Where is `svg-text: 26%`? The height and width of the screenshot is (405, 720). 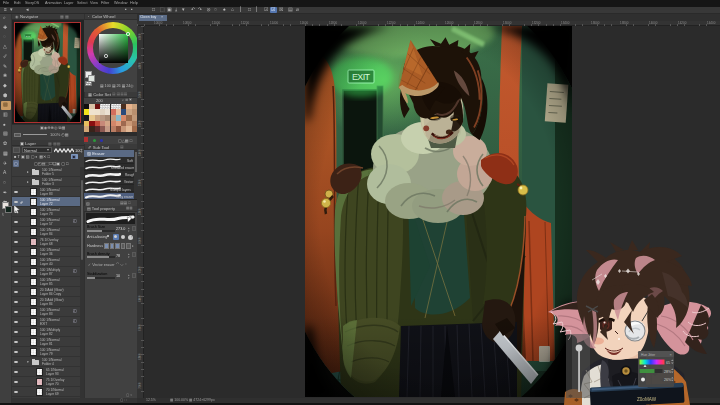
svg-text: 26% is located at coordinates (668, 380).